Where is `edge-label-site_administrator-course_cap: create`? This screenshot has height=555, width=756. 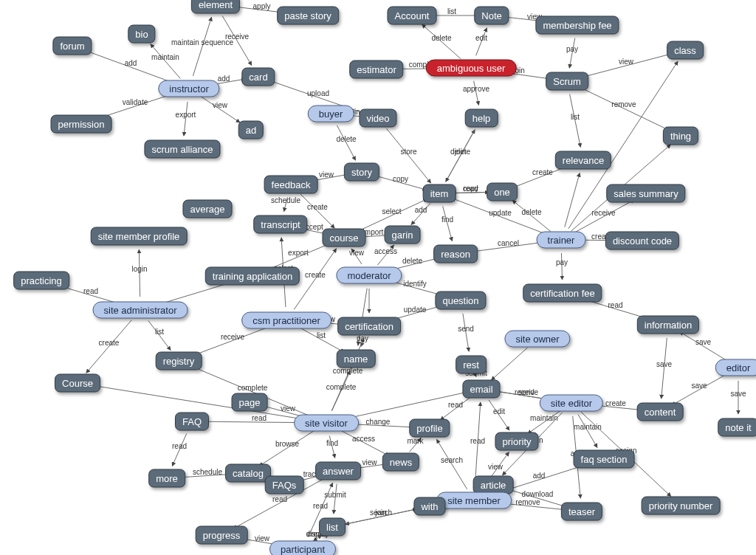 edge-label-site_administrator-course_cap: create is located at coordinates (109, 342).